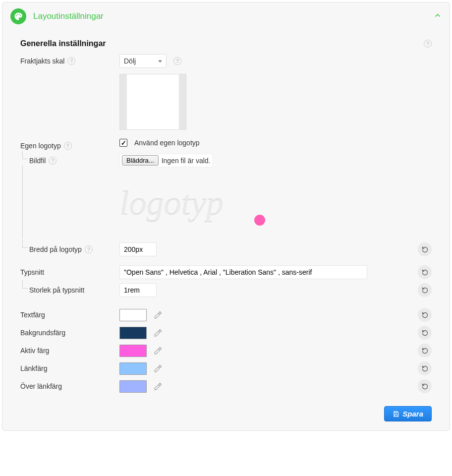  What do you see at coordinates (133, 387) in the screenshot?
I see `hover-link-color-swatch` at bounding box center [133, 387].